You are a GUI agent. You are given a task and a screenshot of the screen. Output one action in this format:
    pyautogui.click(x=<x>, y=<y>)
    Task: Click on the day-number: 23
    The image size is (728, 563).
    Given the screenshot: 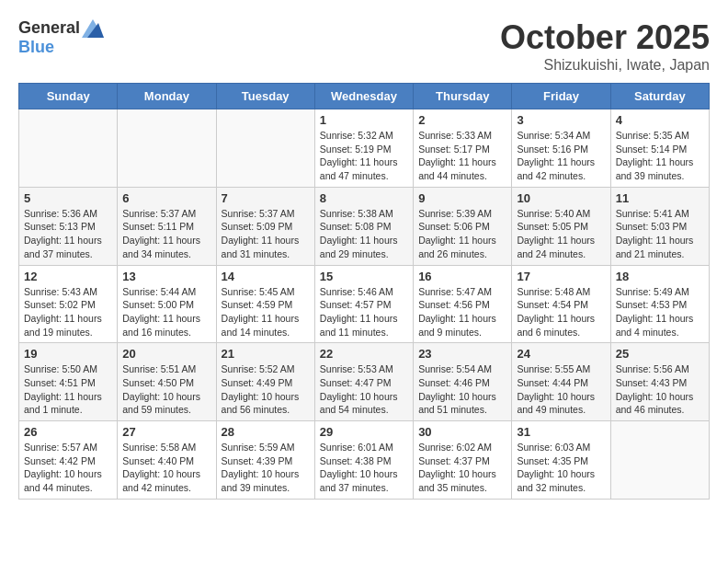 What is the action you would take?
    pyautogui.click(x=462, y=353)
    